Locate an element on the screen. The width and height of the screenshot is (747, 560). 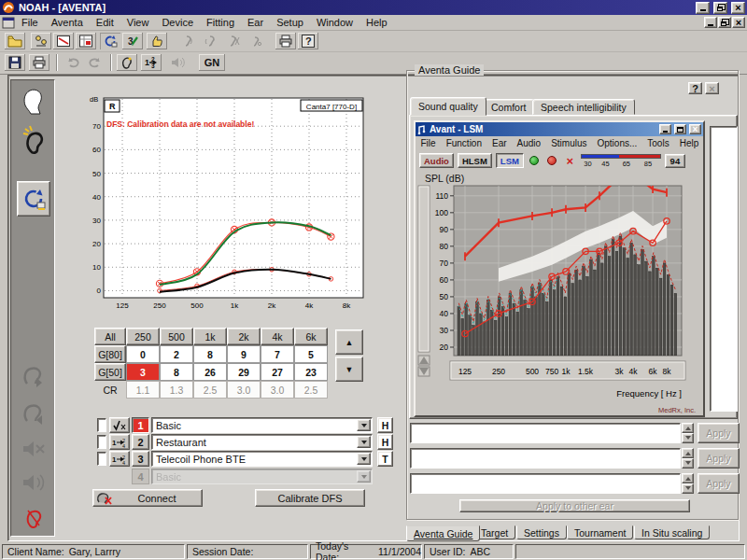
menu-item-edit: Edit is located at coordinates (105, 22).